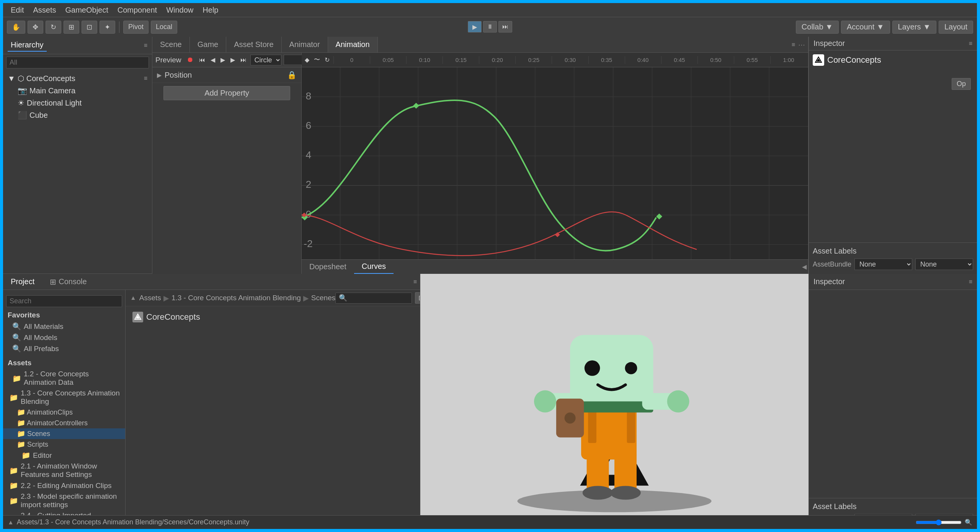 The width and height of the screenshot is (980, 532). I want to click on unity-file-icon, so click(138, 317).